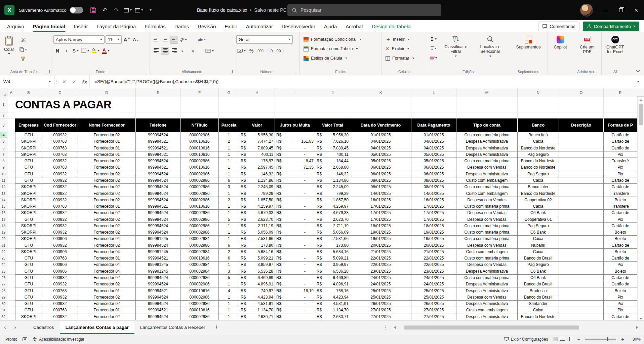 This screenshot has height=344, width=644. Describe the element at coordinates (333, 265) in the screenshot. I see `cell: R$3.959,97` at that location.